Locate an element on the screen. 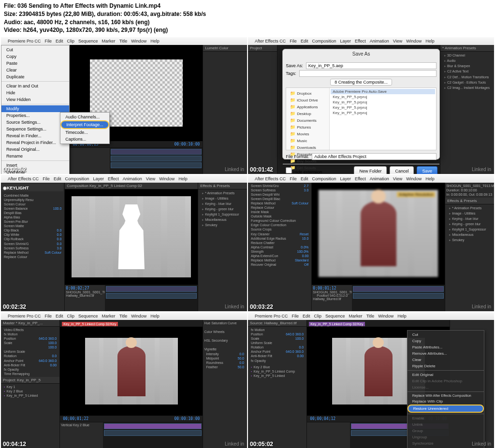  menubar: Premiere Pro CCFileEditClipSequenceMarke… is located at coordinates (124, 41).